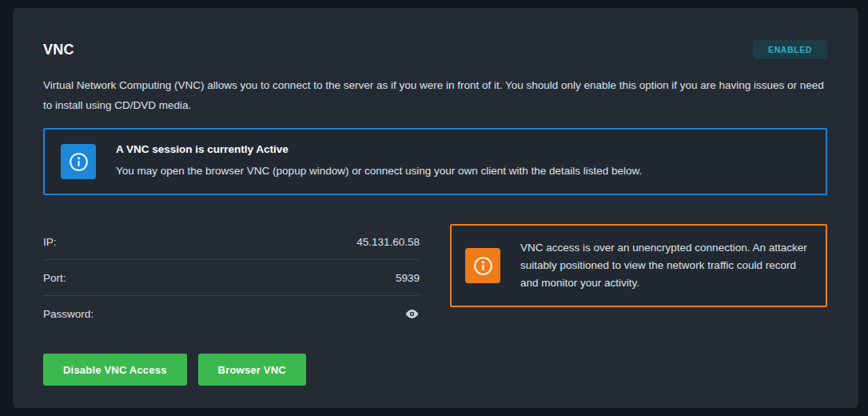 This screenshot has width=868, height=416. Describe the element at coordinates (664, 266) in the screenshot. I see `warning-text: VNC access is over an unencrypted connec…` at that location.